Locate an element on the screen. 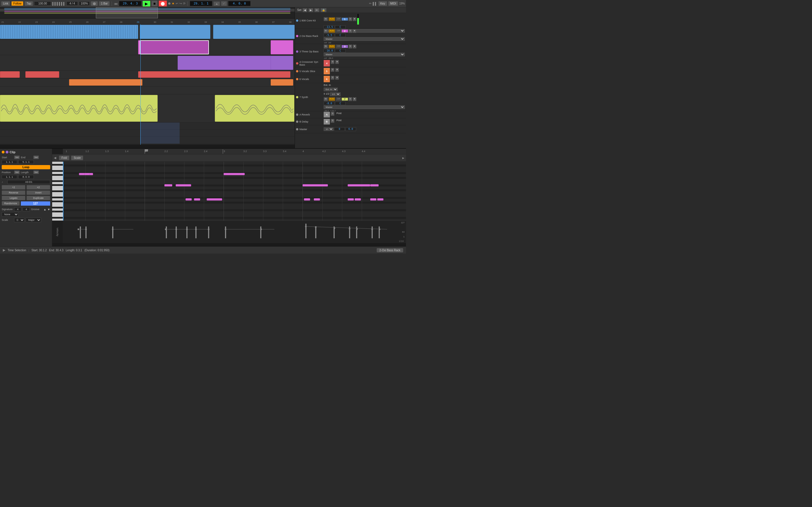  pr-left-arrow: ◀ is located at coordinates (55, 158).